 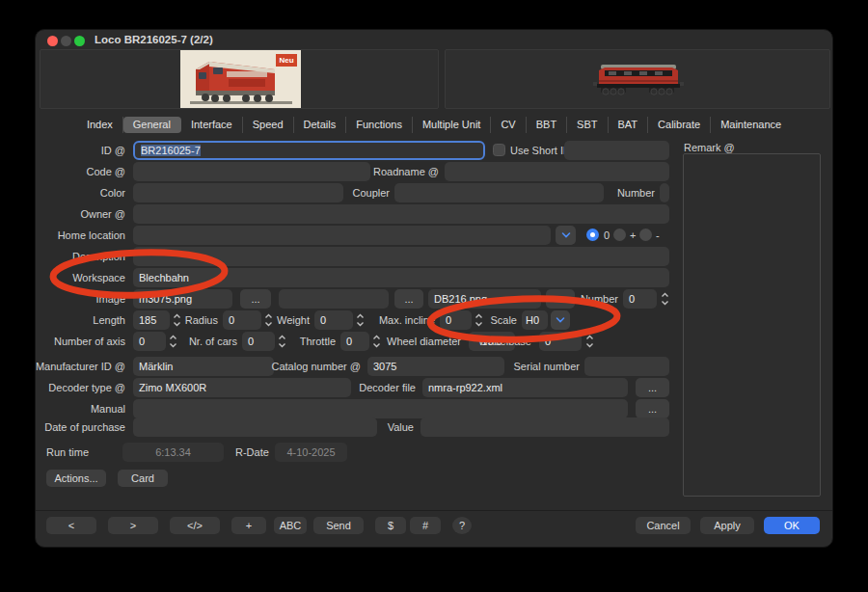 I want to click on tab-calibrate: Calibrate, so click(x=679, y=125).